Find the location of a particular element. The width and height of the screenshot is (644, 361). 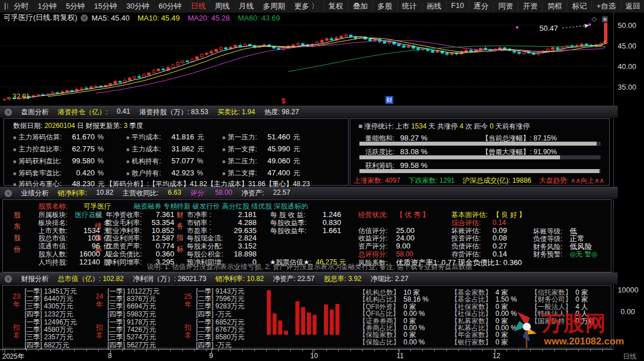

metric-value: 16000 is located at coordinates (87, 254).